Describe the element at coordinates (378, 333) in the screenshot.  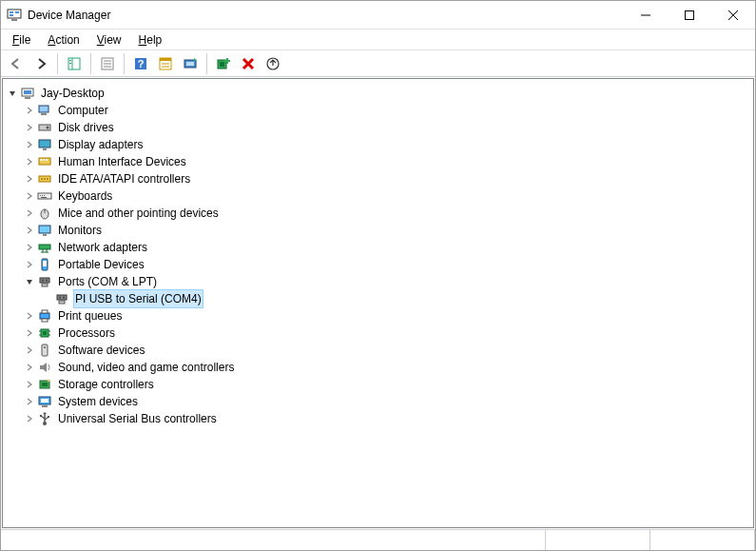
I see `tree-node-processors: Processors` at that location.